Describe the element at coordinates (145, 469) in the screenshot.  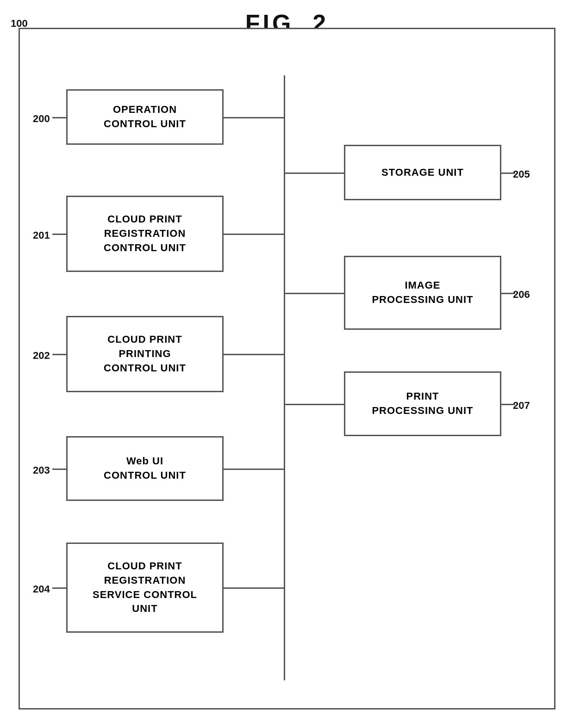
I see `box-label: Web UICONTROL UNIT` at that location.